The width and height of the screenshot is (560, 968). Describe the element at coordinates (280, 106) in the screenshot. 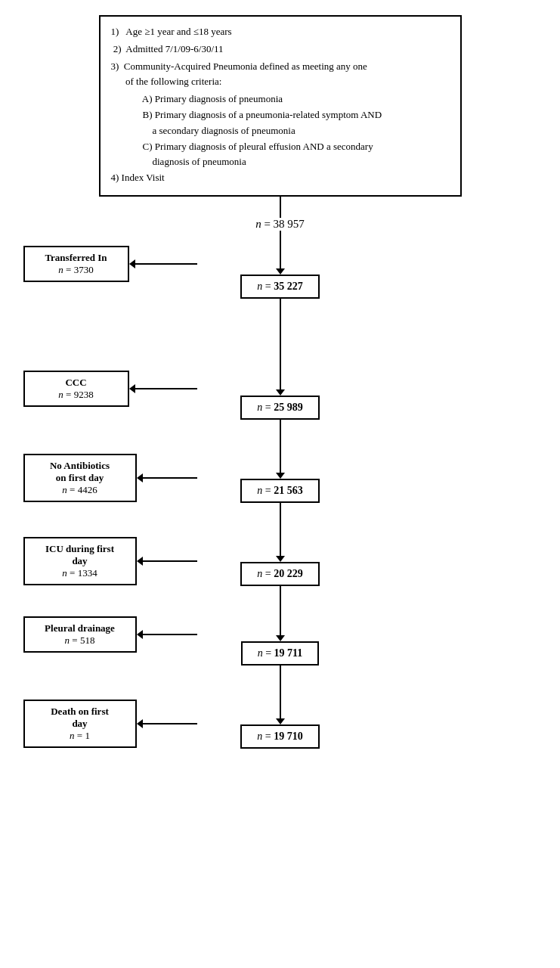

I see `criteria-box: 1) Age ≥1 year and ≤18 years 2) Admitted…` at that location.